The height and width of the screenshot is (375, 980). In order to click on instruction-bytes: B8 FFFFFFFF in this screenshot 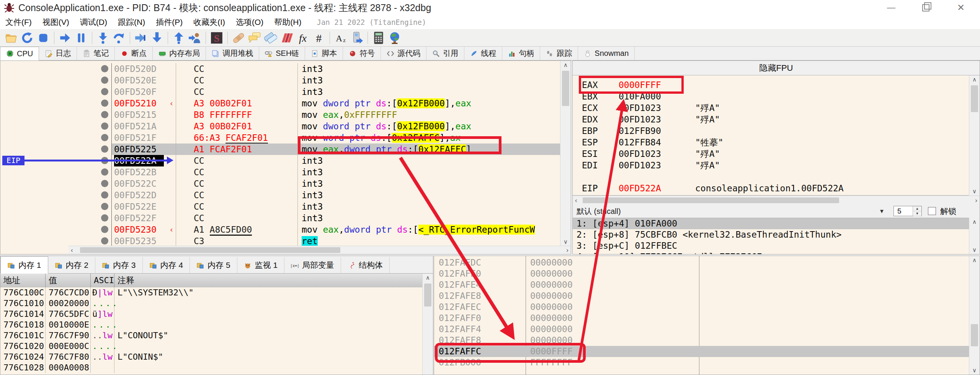, I will do `click(237, 115)`.